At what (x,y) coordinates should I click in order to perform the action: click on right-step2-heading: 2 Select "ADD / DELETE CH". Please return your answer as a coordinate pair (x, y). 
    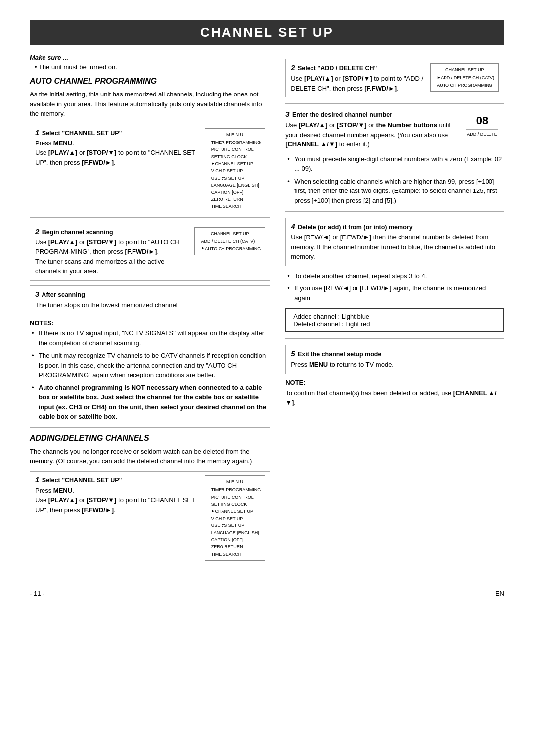
    Looking at the image, I should click on (358, 67).